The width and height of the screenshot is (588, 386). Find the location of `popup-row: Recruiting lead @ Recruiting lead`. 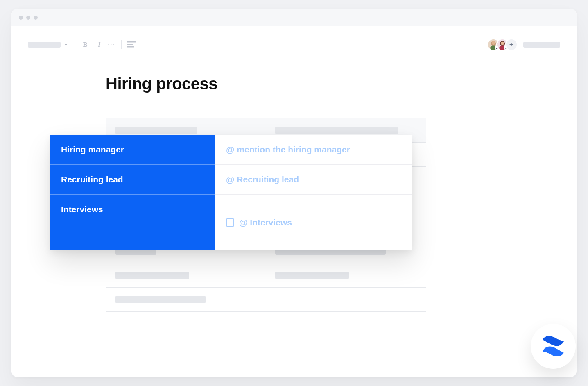

popup-row: Recruiting lead @ Recruiting lead is located at coordinates (231, 179).